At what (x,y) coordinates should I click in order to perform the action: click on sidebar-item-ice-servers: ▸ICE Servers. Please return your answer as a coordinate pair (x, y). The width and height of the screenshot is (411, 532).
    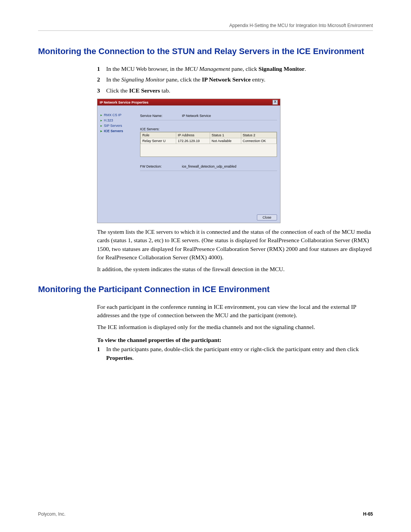
    Looking at the image, I should click on (118, 131).